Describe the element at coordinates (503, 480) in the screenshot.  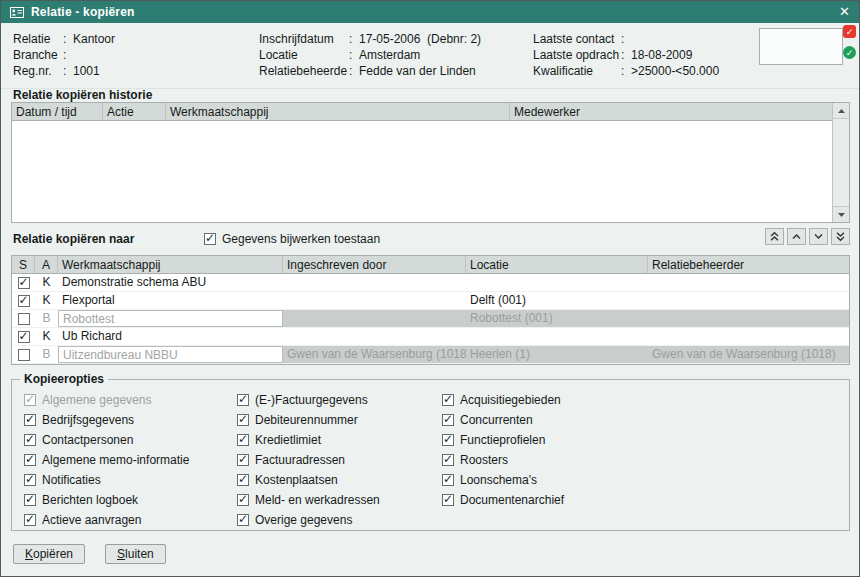
I see `option-row: Loonschema's` at that location.